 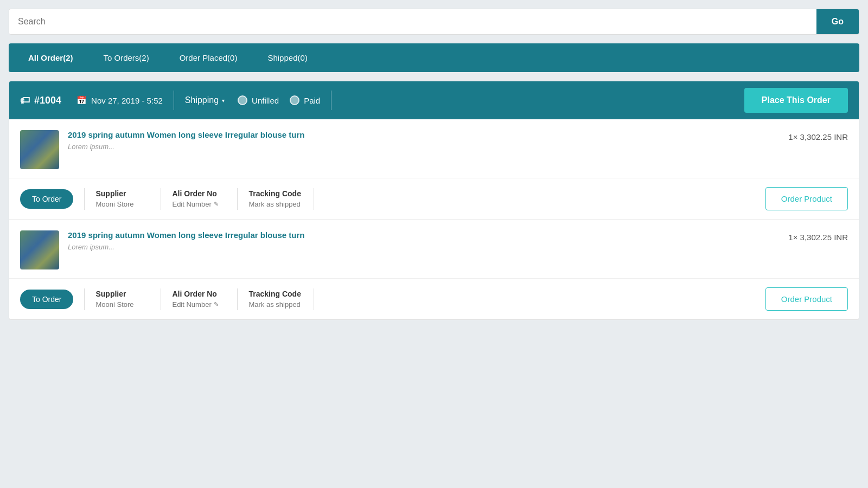 I want to click on tracking-label-2: Tracking Code, so click(x=276, y=294).